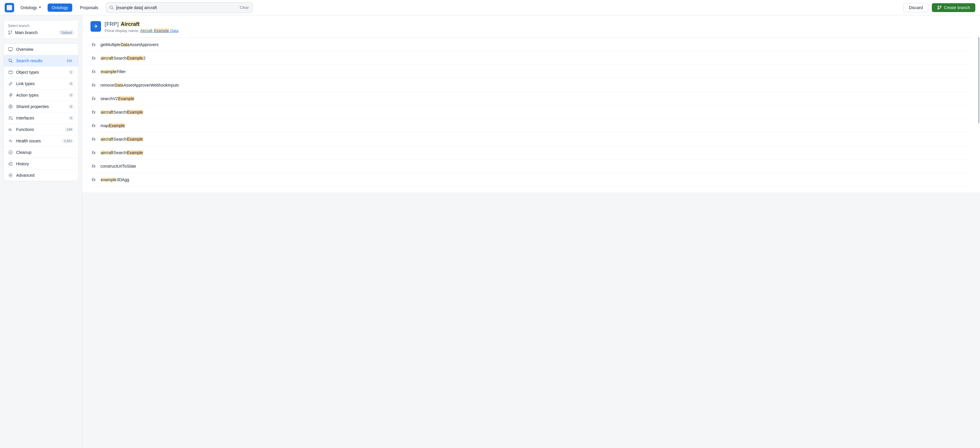  What do you see at coordinates (41, 33) in the screenshot?
I see `branch-row: Main branch Default` at bounding box center [41, 33].